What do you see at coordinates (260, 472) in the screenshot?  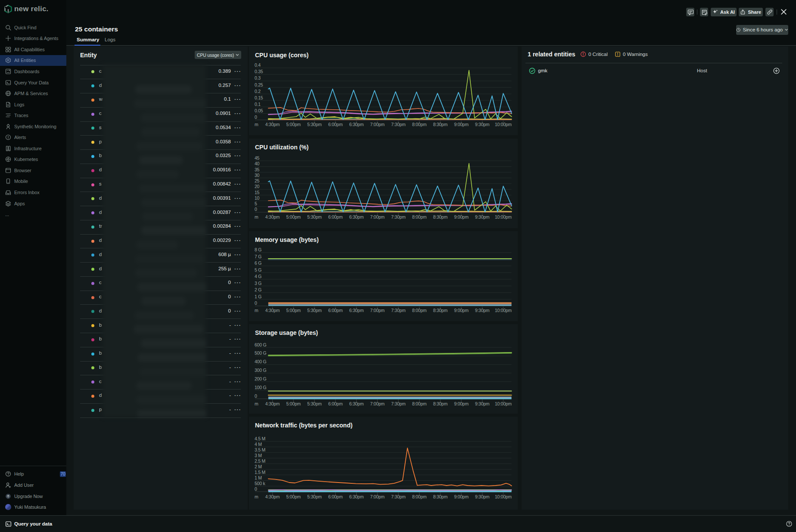 I see `svg-text: 1.5 M` at bounding box center [260, 472].